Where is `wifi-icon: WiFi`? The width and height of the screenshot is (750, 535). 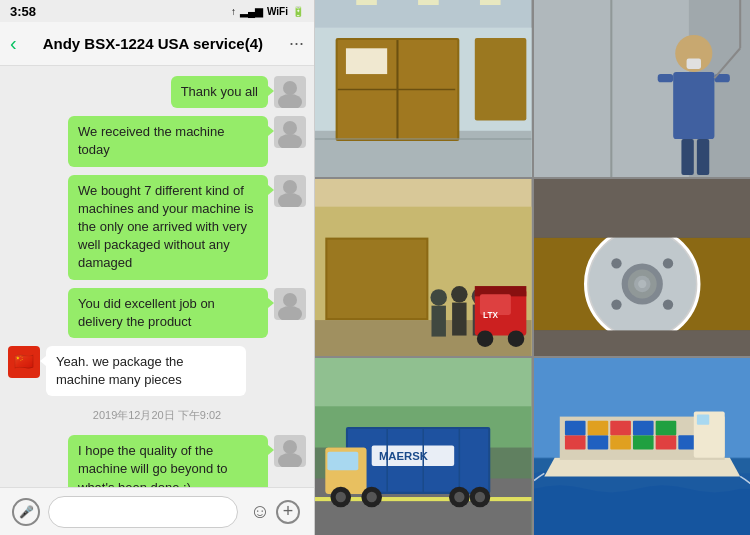 wifi-icon: WiFi is located at coordinates (278, 12).